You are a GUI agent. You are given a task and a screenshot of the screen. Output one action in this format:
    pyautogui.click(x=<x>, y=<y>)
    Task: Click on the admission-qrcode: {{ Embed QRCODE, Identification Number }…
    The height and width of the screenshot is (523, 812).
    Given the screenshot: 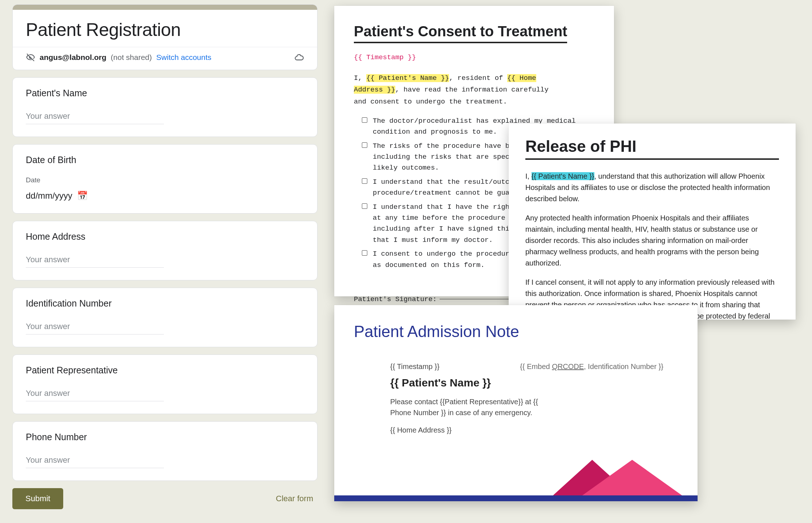 What is the action you would take?
    pyautogui.click(x=591, y=367)
    